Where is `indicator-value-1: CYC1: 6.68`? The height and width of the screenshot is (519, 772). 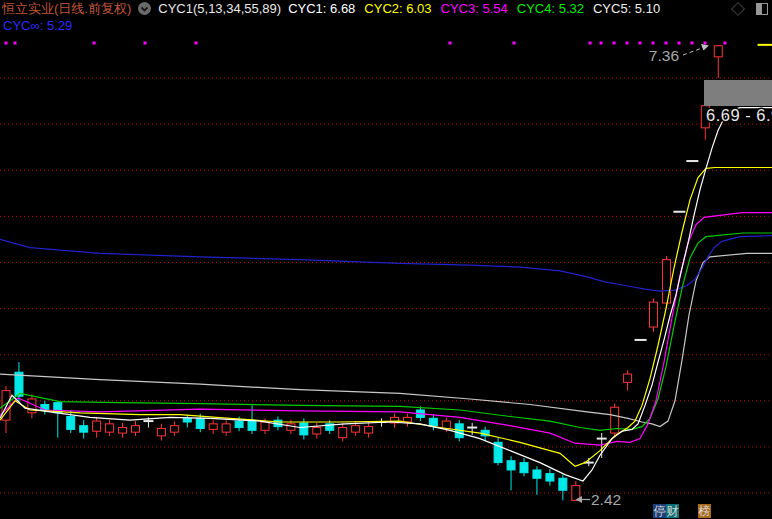
indicator-value-1: CYC1: 6.68 is located at coordinates (322, 8).